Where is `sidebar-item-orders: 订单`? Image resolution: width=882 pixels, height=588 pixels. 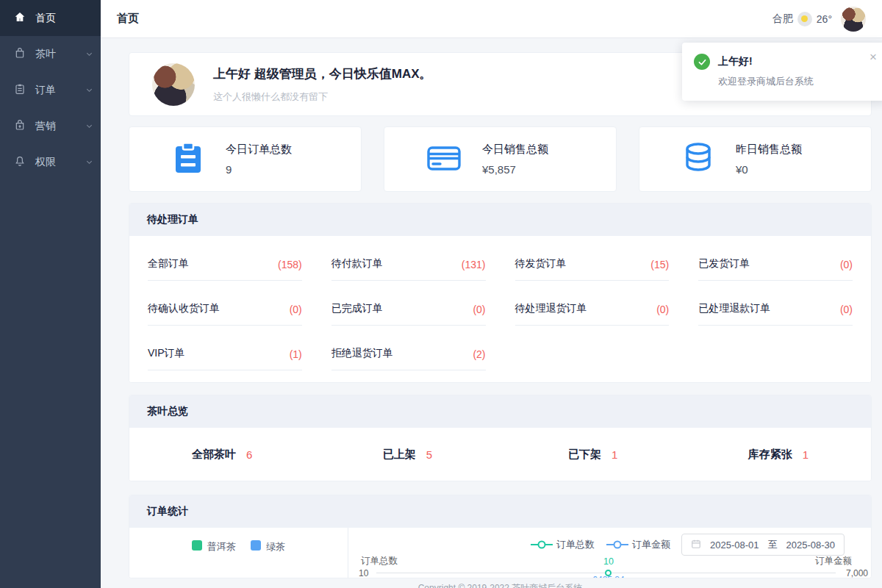 sidebar-item-orders: 订单 is located at coordinates (50, 90).